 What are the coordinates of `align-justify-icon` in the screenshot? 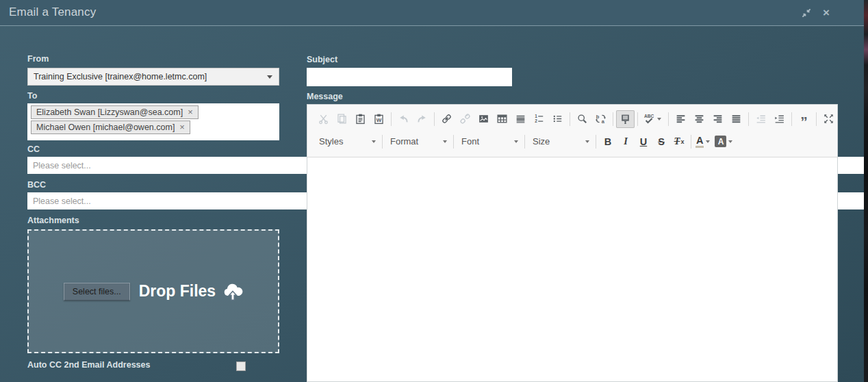 It's located at (737, 119).